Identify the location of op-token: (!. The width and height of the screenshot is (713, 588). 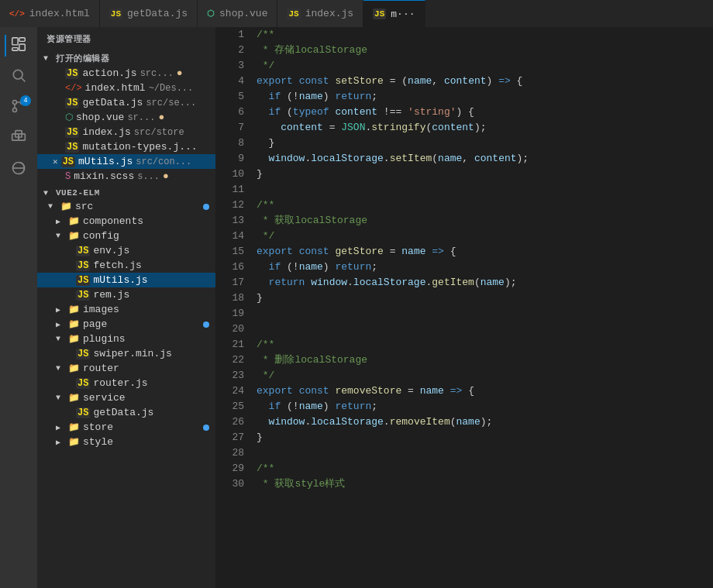
(290, 406).